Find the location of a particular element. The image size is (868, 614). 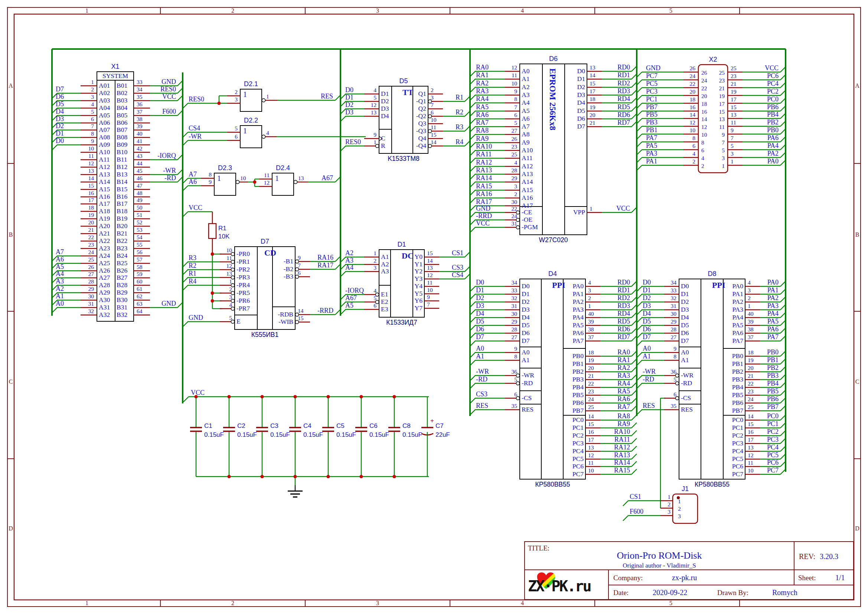

pin-number: 34 is located at coordinates (140, 89).